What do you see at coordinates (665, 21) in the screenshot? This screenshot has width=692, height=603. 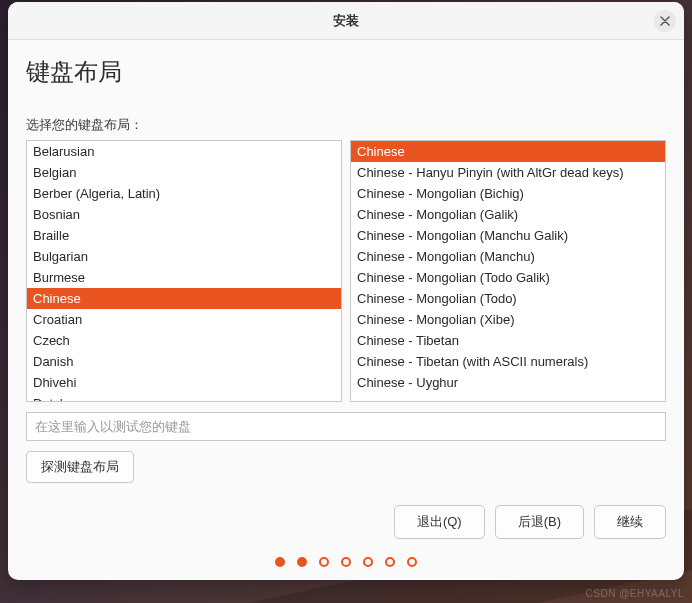 I see `close-icon` at bounding box center [665, 21].